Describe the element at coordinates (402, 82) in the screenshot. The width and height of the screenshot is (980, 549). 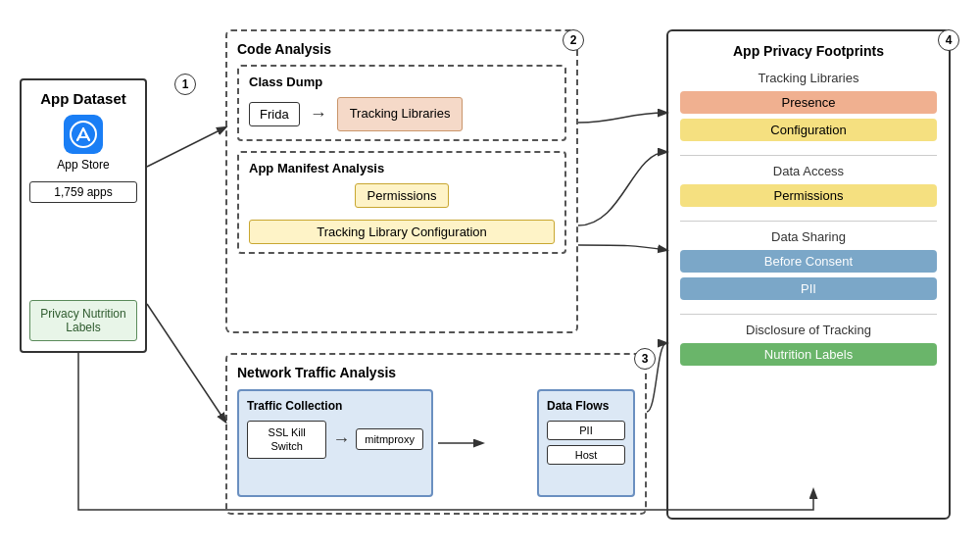
I see `class-dump-title: Class Dump` at that location.